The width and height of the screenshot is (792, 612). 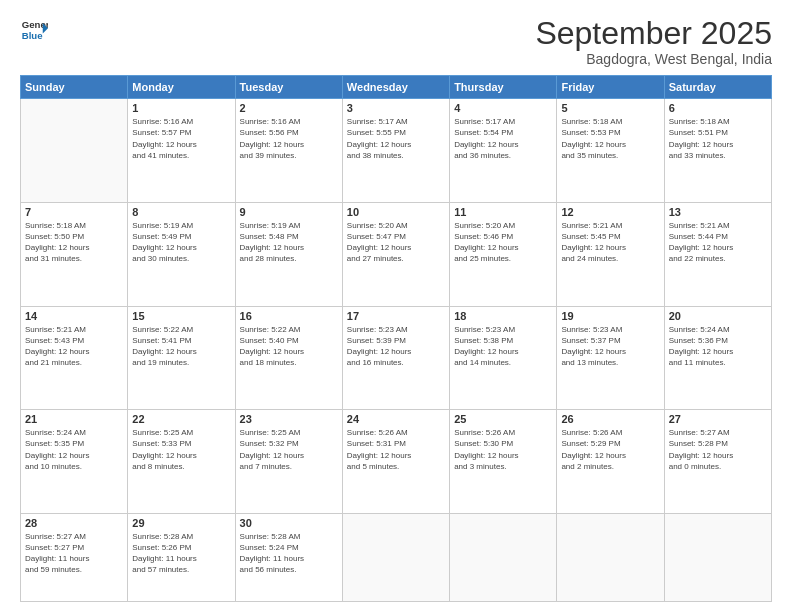 What do you see at coordinates (396, 254) in the screenshot?
I see `table-row: 10Sunrise: 5:20 AM Sunset: 5:47 PM Dayli…` at bounding box center [396, 254].